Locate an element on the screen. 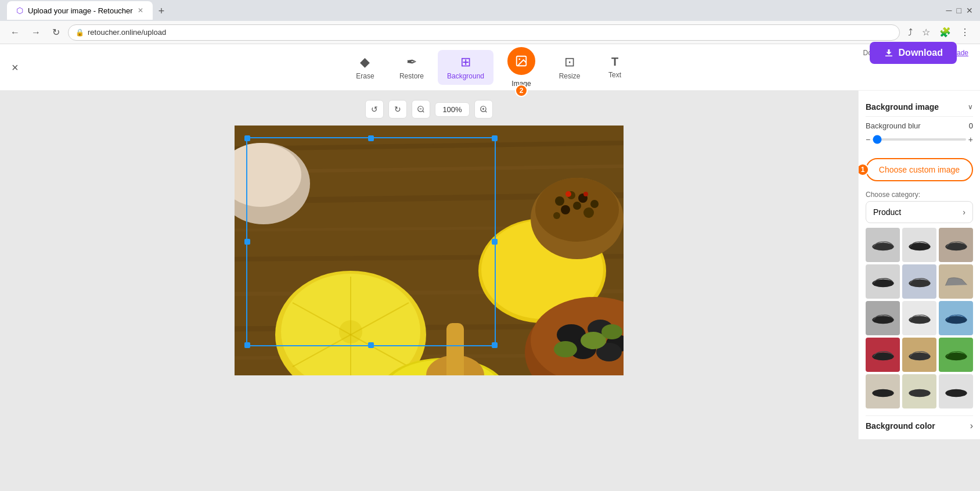 This screenshot has height=491, width=980. url-display: retoucher.online/upload is located at coordinates (127, 33).